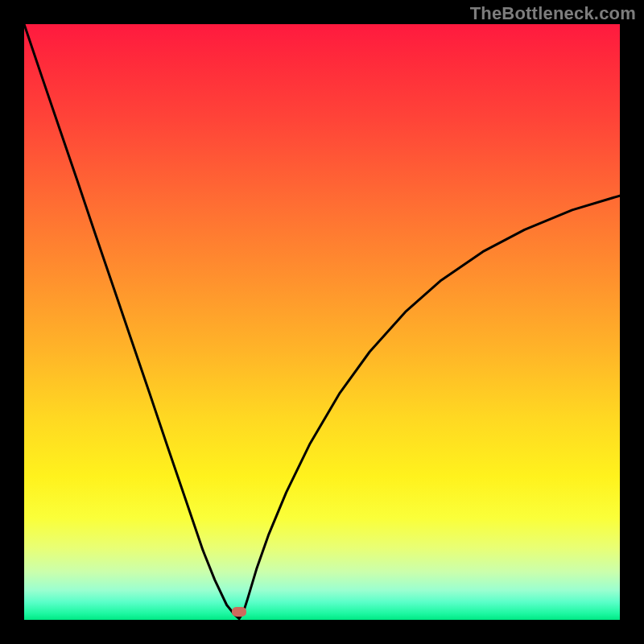  Describe the element at coordinates (239, 612) in the screenshot. I see `optimum-marker` at that location.